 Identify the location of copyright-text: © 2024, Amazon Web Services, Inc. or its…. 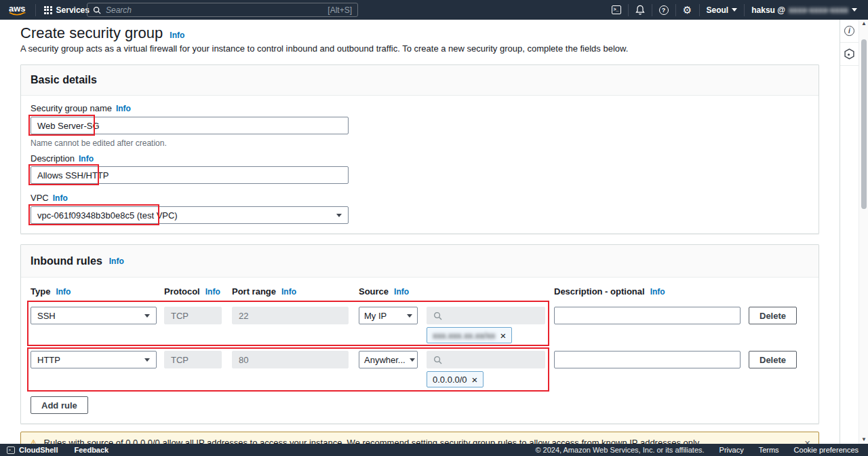
(620, 450).